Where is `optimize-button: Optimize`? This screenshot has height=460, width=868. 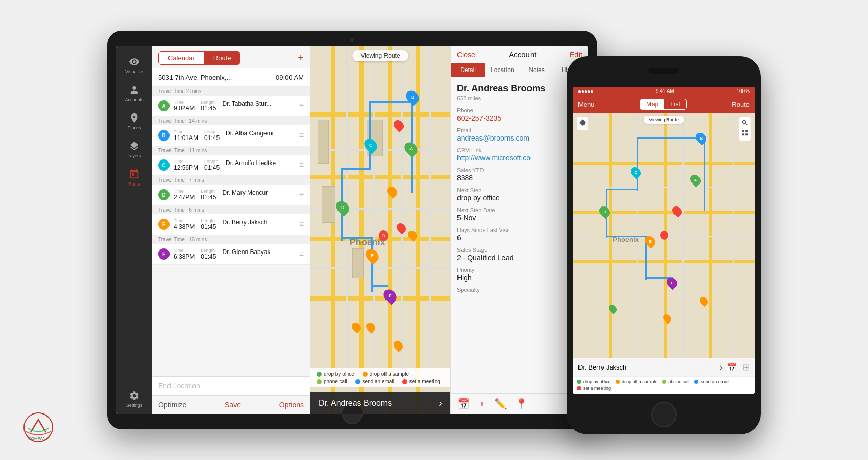
optimize-button: Optimize is located at coordinates (173, 405).